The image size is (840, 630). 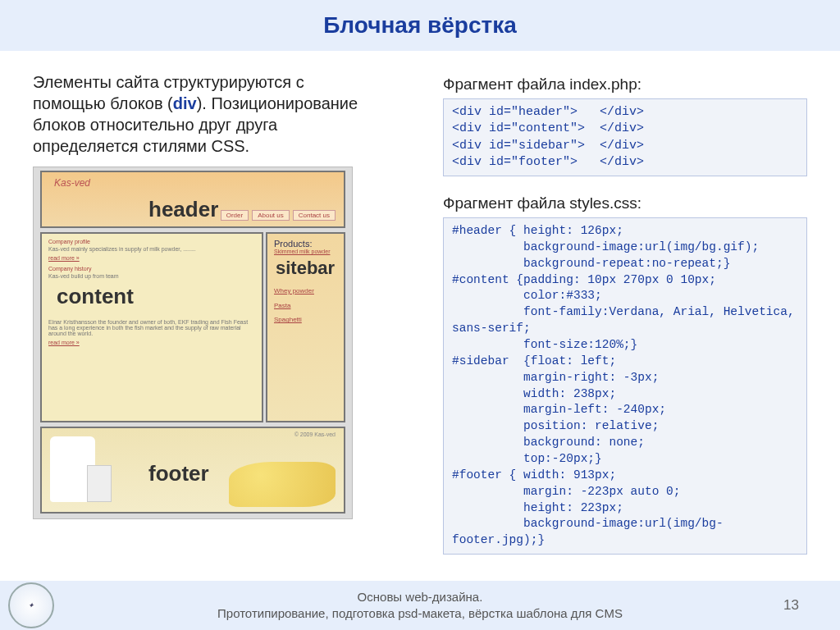 What do you see at coordinates (420, 605) in the screenshot?
I see `slide-footer: ✦ Основы web-дизайна. Прототипирование, …` at bounding box center [420, 605].